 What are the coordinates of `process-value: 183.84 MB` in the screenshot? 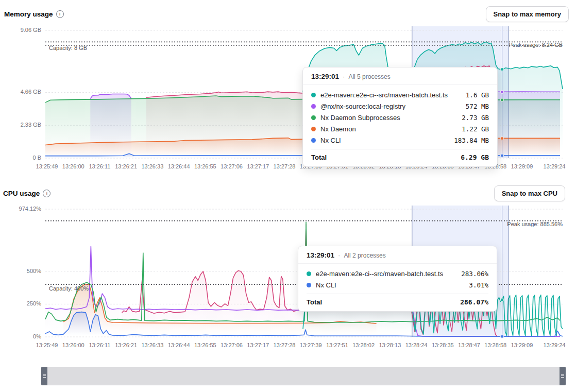 It's located at (471, 140).